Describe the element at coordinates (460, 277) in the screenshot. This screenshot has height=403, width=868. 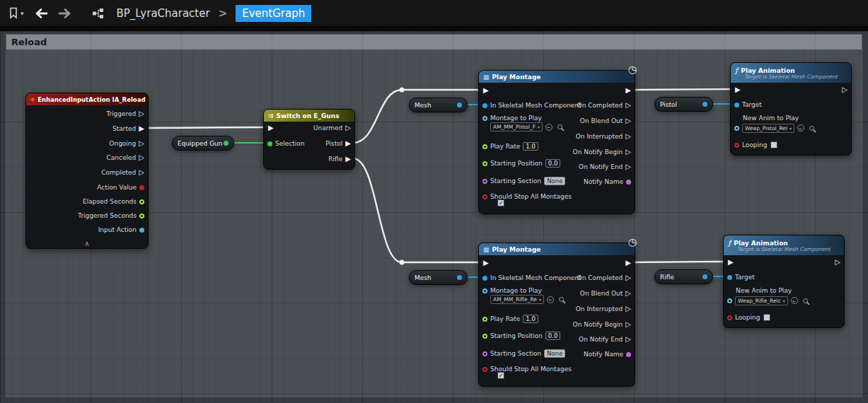
I see `output-pin-mesh-bottom` at that location.